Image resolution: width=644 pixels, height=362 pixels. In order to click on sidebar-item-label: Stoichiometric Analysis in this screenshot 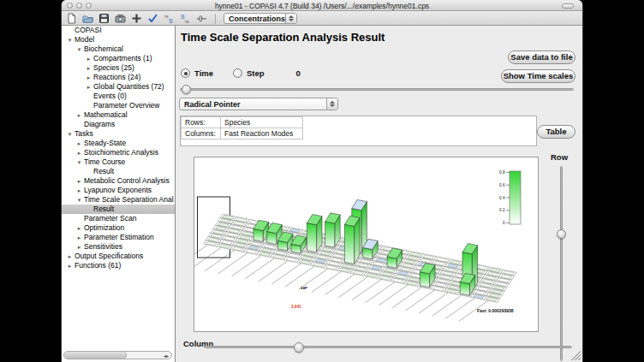, I will do `click(122, 152)`.